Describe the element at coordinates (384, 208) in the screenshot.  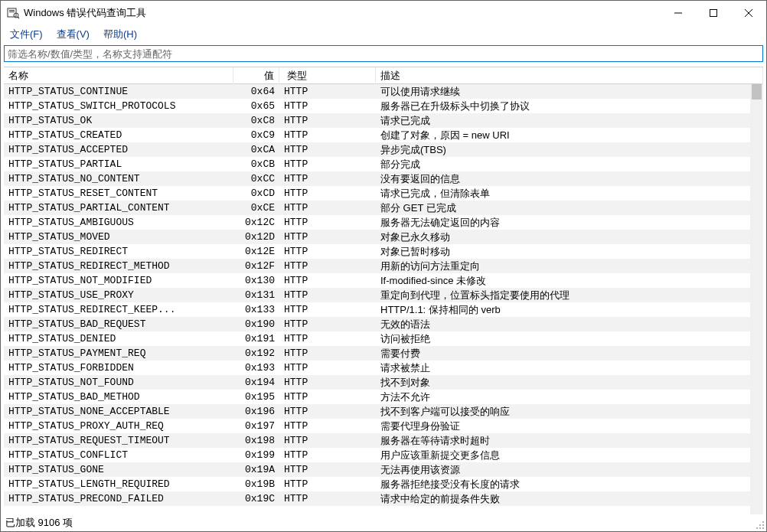
I see `table-row: HTTP_STATUS_PARTIAL_CONTENT0xCEHTTP部分 GE…` at that location.